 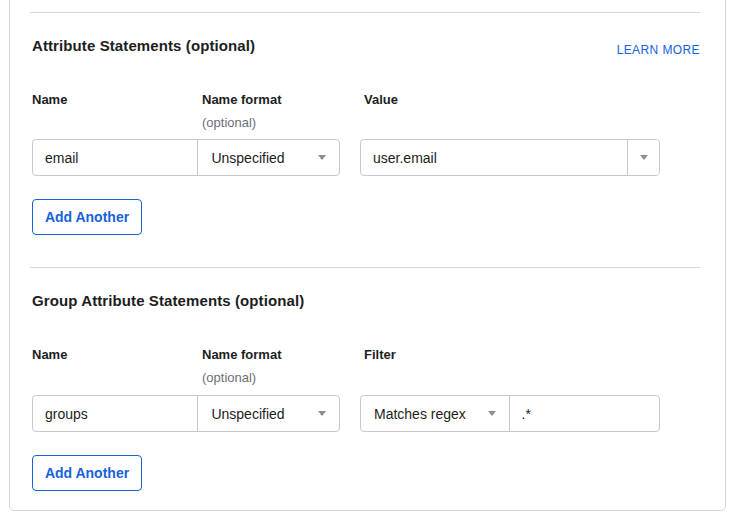 What do you see at coordinates (248, 414) in the screenshot?
I see `group-attribute-name-format-value: Unspecified` at bounding box center [248, 414].